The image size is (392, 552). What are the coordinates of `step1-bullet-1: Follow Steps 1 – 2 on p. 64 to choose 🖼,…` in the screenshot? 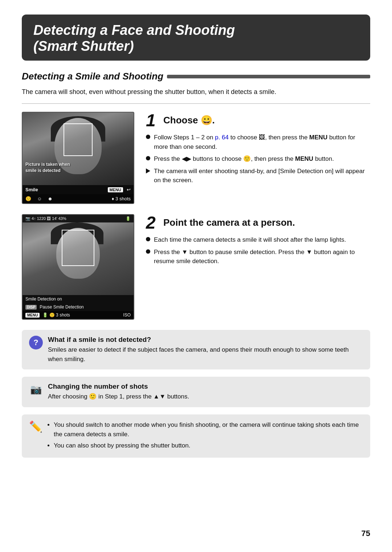 It's located at (258, 142).